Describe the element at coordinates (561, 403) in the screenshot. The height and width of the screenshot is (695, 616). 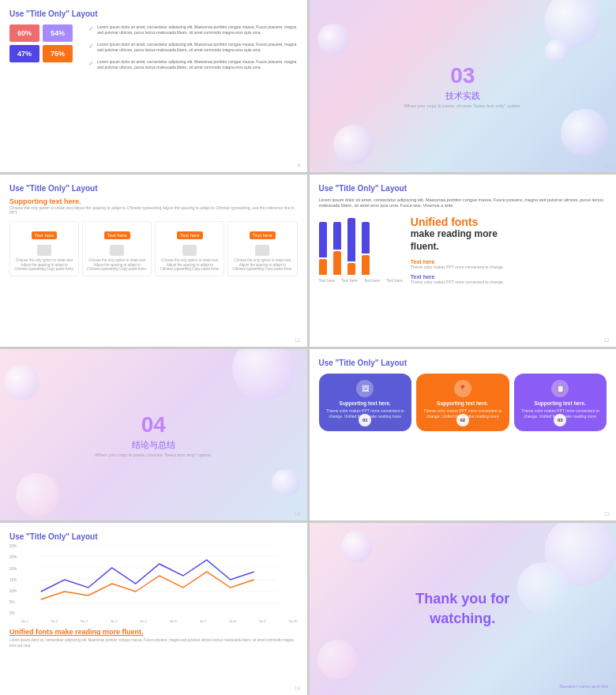
I see `support-card-heading-2: Supporting text here.` at that location.